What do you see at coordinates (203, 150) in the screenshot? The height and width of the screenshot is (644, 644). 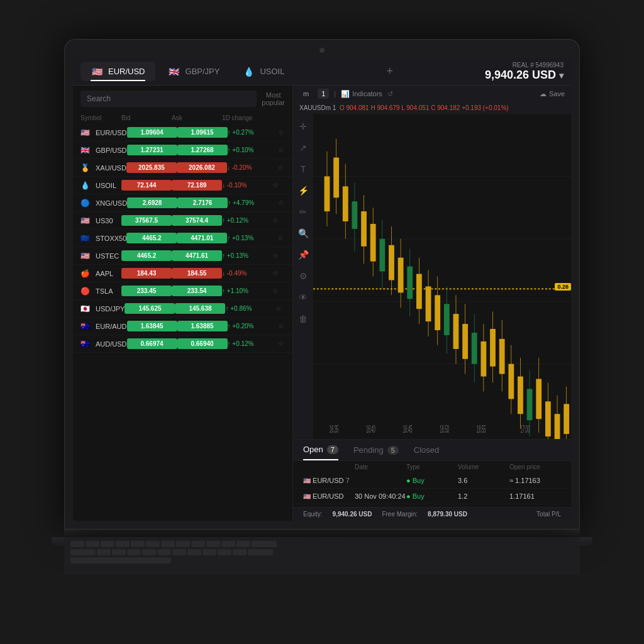 I see `ask-price: 1.27268` at bounding box center [203, 150].